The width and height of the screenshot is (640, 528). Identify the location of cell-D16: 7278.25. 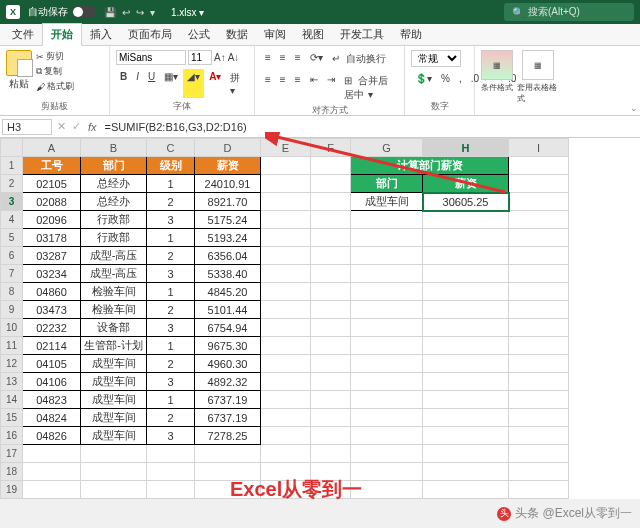
(228, 436).